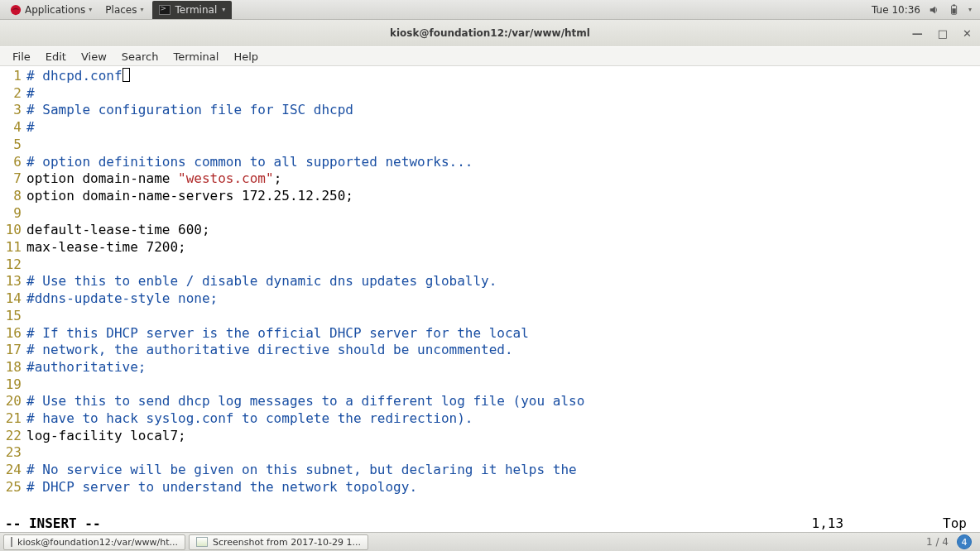 This screenshot has height=551, width=980. I want to click on places-label: Places, so click(121, 10).